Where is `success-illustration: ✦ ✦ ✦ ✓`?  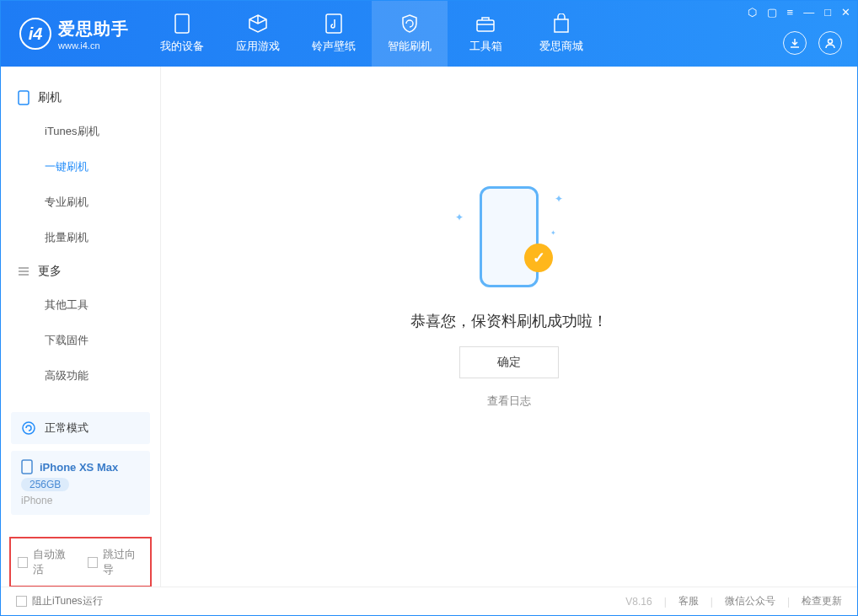 success-illustration: ✦ ✦ ✦ ✓ is located at coordinates (509, 237).